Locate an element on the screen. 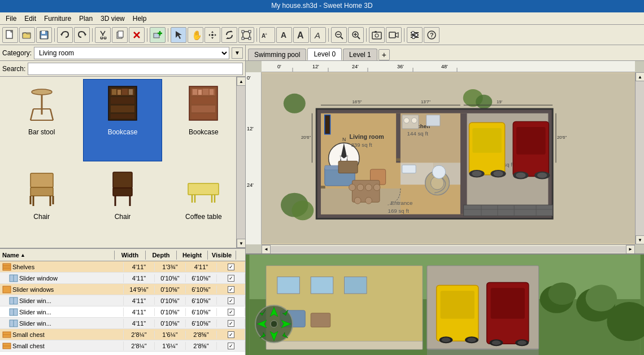 This screenshot has height=355, width=644. pan-tool: ✋ is located at coordinates (195, 35).